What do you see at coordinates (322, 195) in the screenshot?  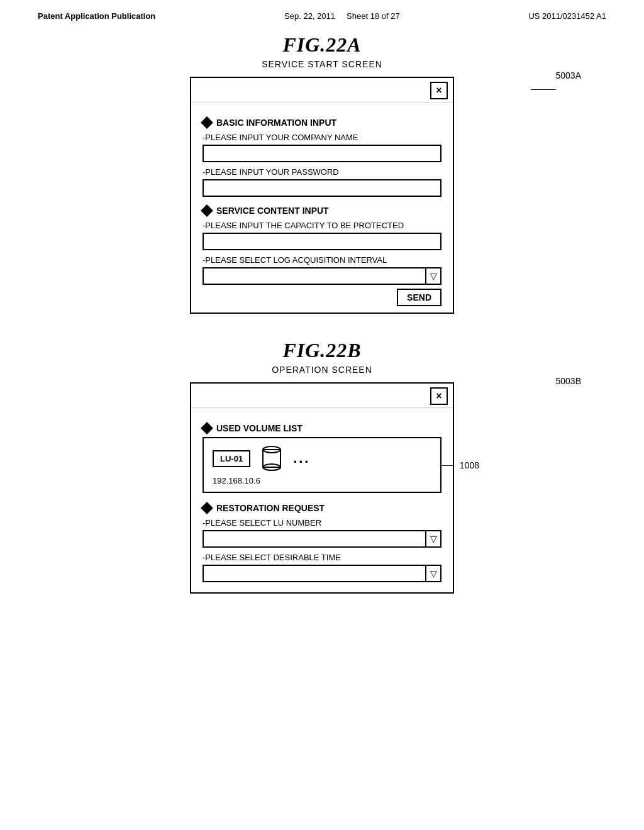 I see `service-start-dialog: × BASIC INFORMATION INPUT -PLEASE INPUT …` at bounding box center [322, 195].